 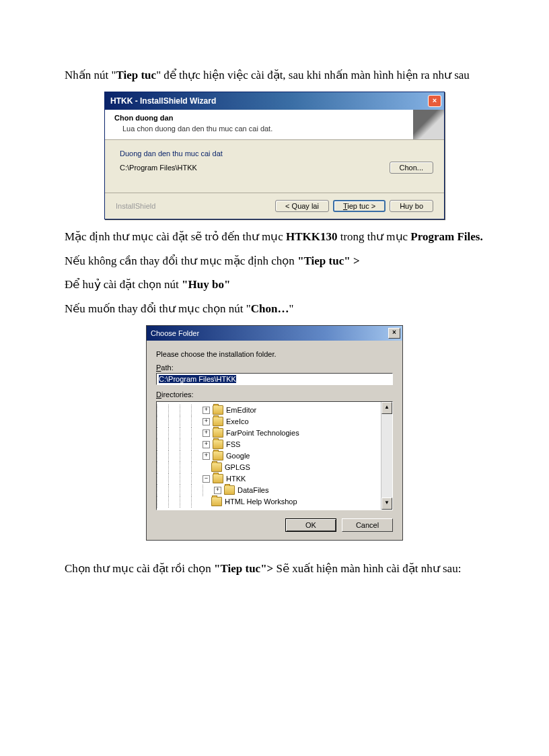 I want to click on tree-item-label: EmEditor, so click(x=241, y=410).